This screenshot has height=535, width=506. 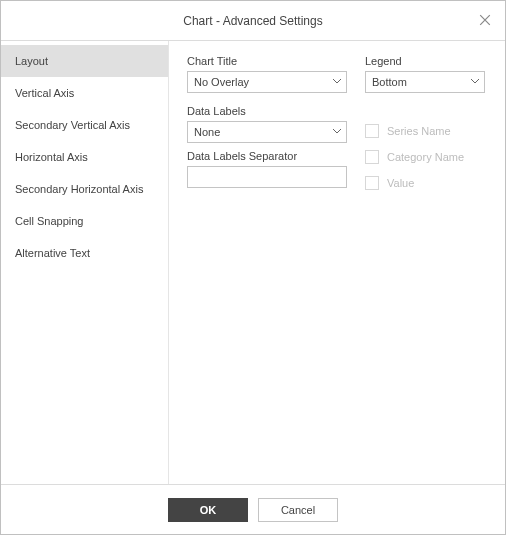 What do you see at coordinates (50, 221) in the screenshot?
I see `sidebar-item-label: Cell Snapping` at bounding box center [50, 221].